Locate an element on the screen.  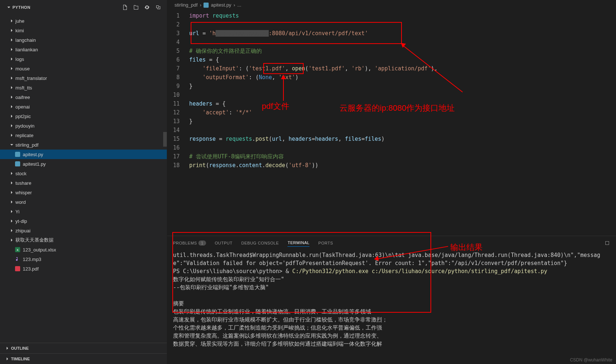
folder-mouse: mouse is located at coordinates (84, 69).